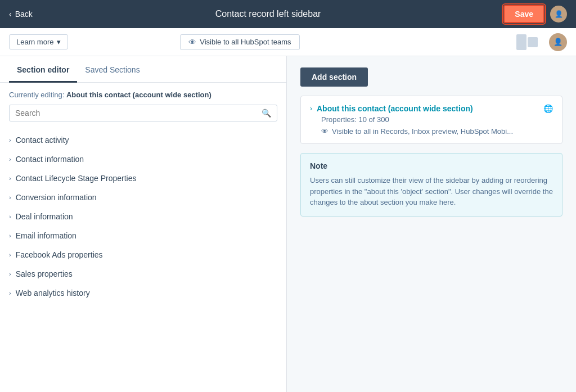 The image size is (576, 392). What do you see at coordinates (112, 70) in the screenshot?
I see `tab-saved-sections: Saved Sections` at bounding box center [112, 70].